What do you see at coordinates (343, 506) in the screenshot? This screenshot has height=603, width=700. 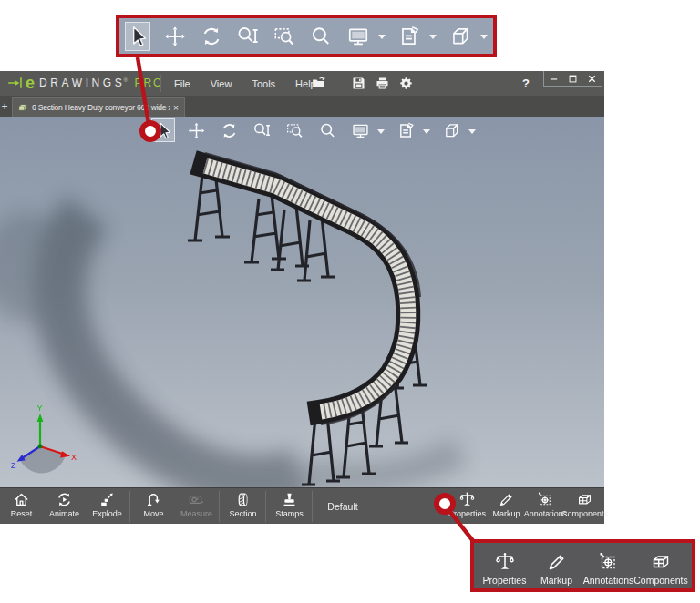 I see `configuration-label: Default` at bounding box center [343, 506].